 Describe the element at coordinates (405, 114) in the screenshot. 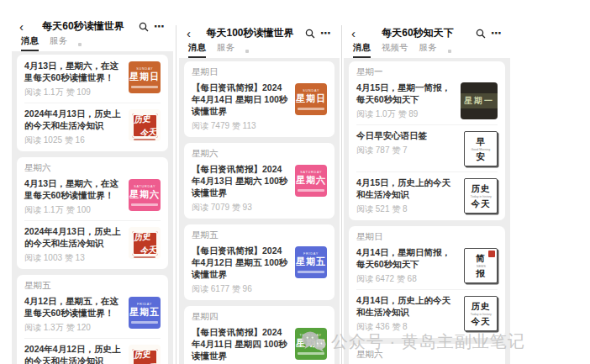

I see `article-read-like-stats: 阅读 1.0万 赞 89` at that location.